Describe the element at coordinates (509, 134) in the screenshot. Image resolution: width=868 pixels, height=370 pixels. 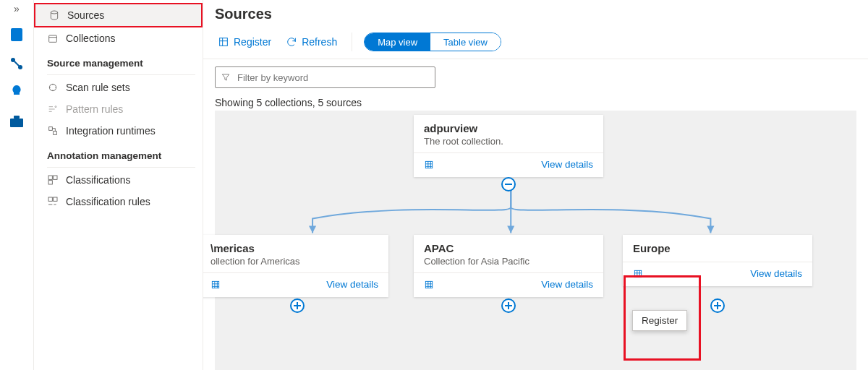
I see `card-header: adpurview The root collection.` at that location.